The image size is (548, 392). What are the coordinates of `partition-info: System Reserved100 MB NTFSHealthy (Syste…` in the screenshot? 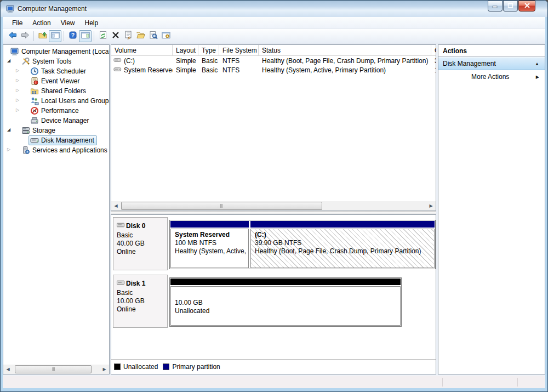 It's located at (209, 248).